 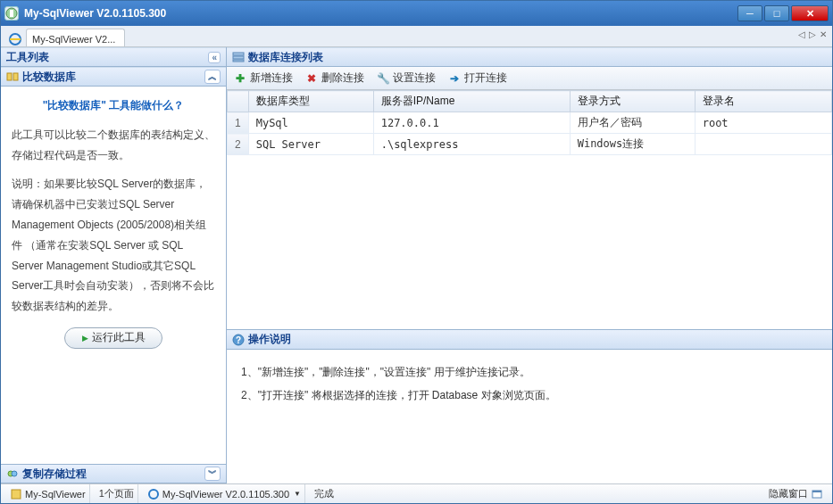 I want to click on add-connection-button: ✚ 新增连接, so click(x=263, y=78).